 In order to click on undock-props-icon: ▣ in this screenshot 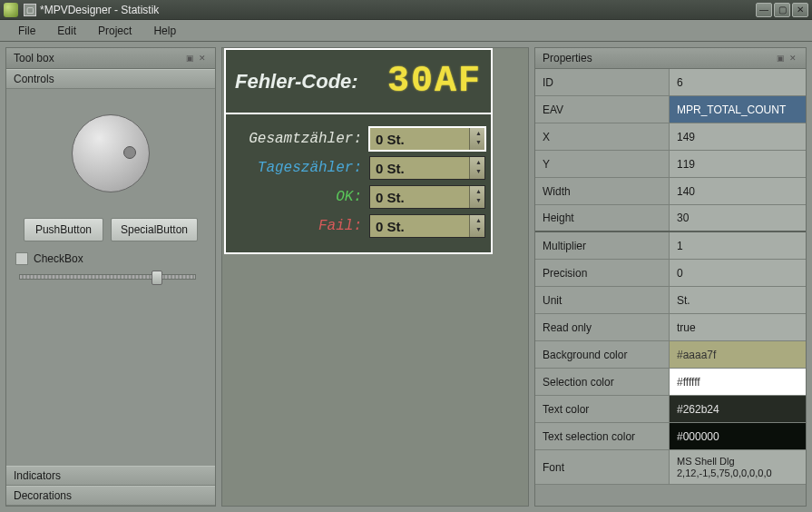, I will do `click(780, 58)`.